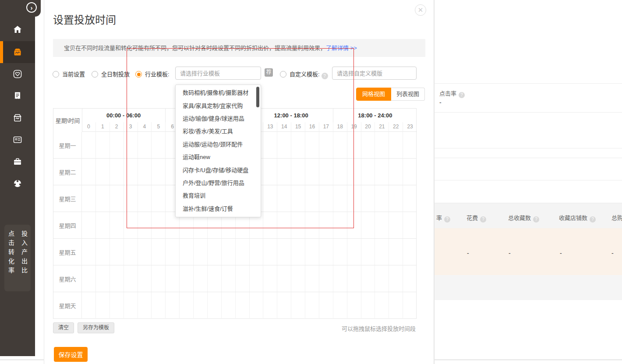  I want to click on radio-industry-template: 行业模板:, so click(152, 74).